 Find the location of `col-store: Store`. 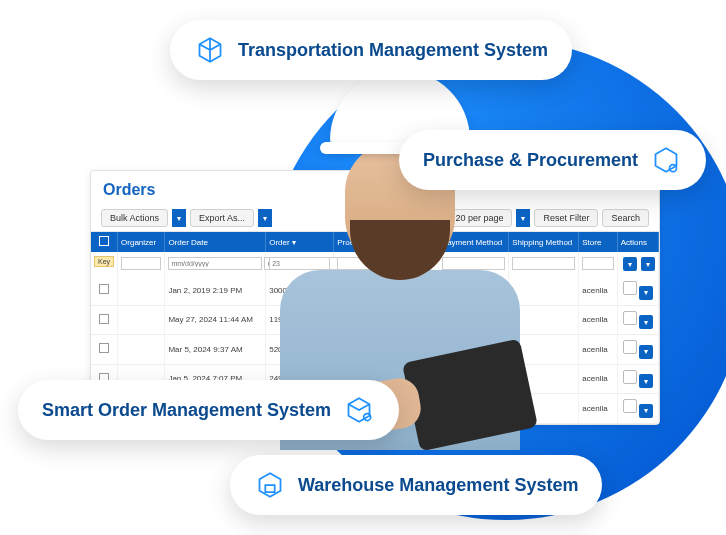

col-store: Store is located at coordinates (598, 242).